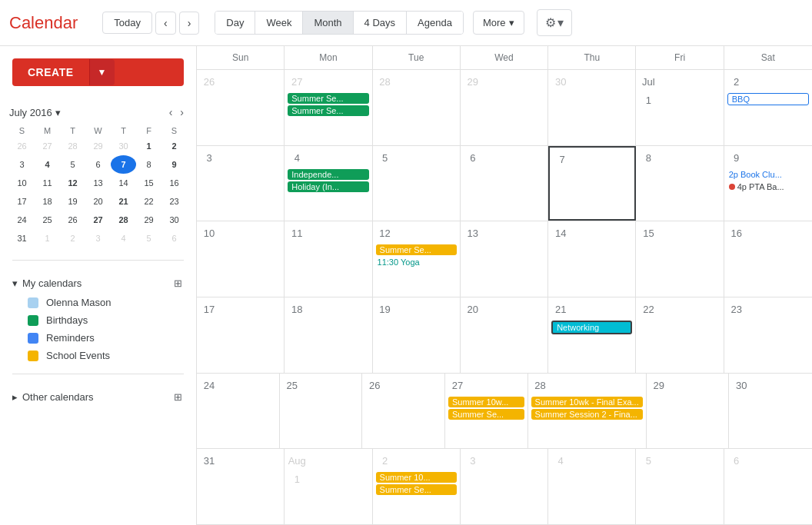 Image resolution: width=812 pixels, height=525 pixels. Describe the element at coordinates (241, 108) in the screenshot. I see `calendar-day-cell: 26` at that location.